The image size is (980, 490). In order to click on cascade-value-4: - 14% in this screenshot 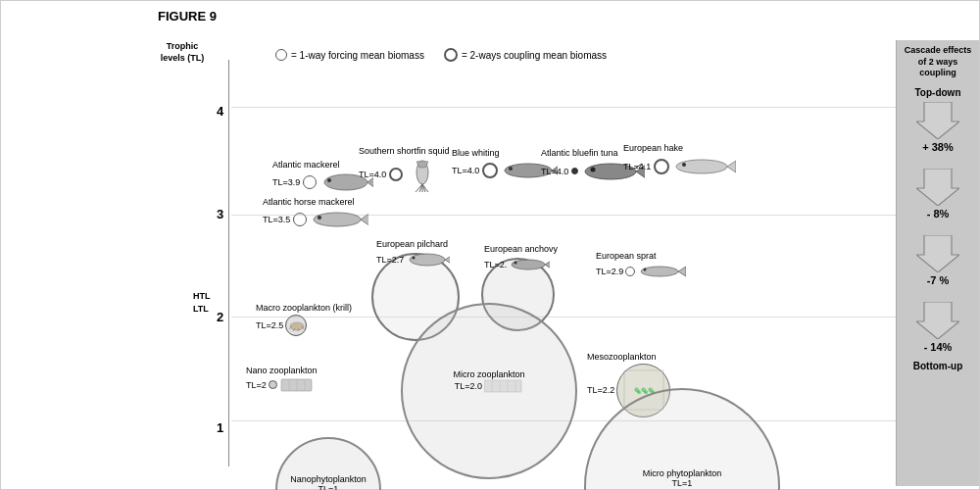, I will do `click(939, 347)`.